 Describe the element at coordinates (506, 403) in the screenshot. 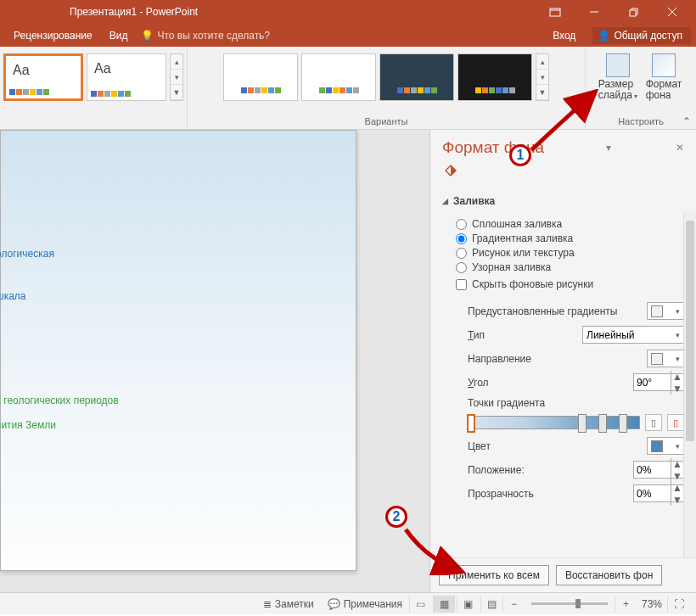

I see `stops-label: Точки градиента` at that location.